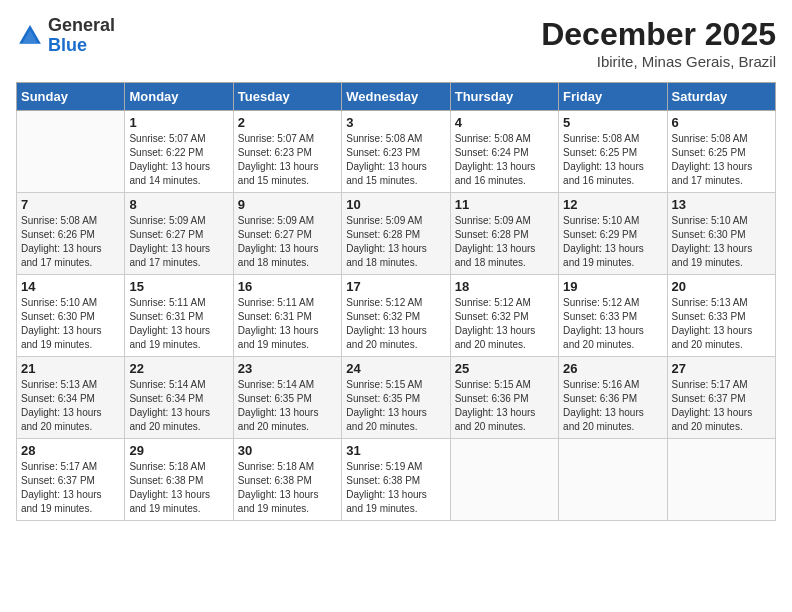  I want to click on header-tuesday: Tuesday, so click(287, 97).